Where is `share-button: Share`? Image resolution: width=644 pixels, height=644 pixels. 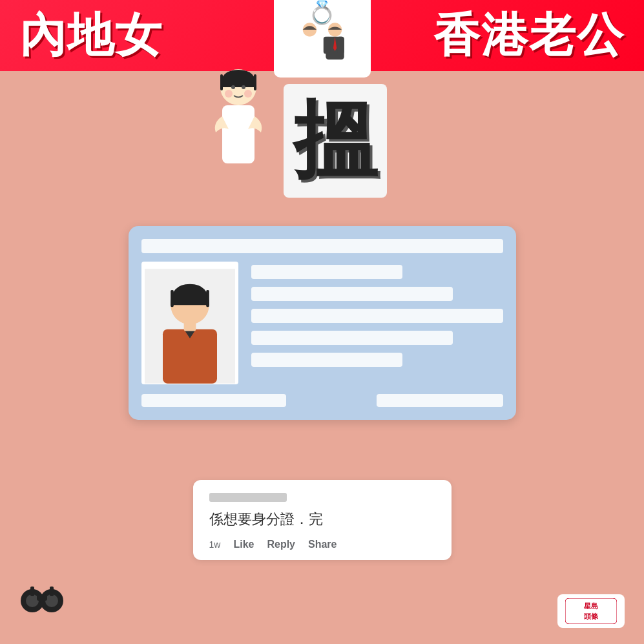
share-button: Share is located at coordinates (322, 545).